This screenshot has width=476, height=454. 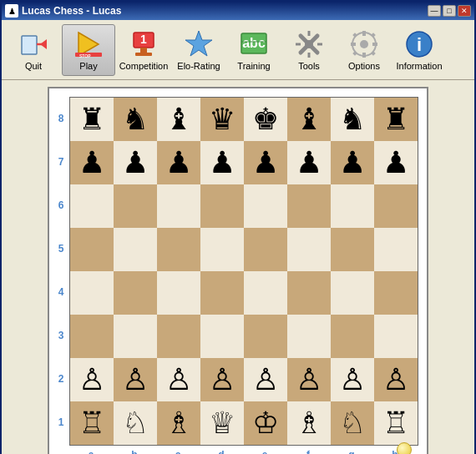 What do you see at coordinates (179, 423) in the screenshot?
I see `square-c1: ♗` at bounding box center [179, 423].